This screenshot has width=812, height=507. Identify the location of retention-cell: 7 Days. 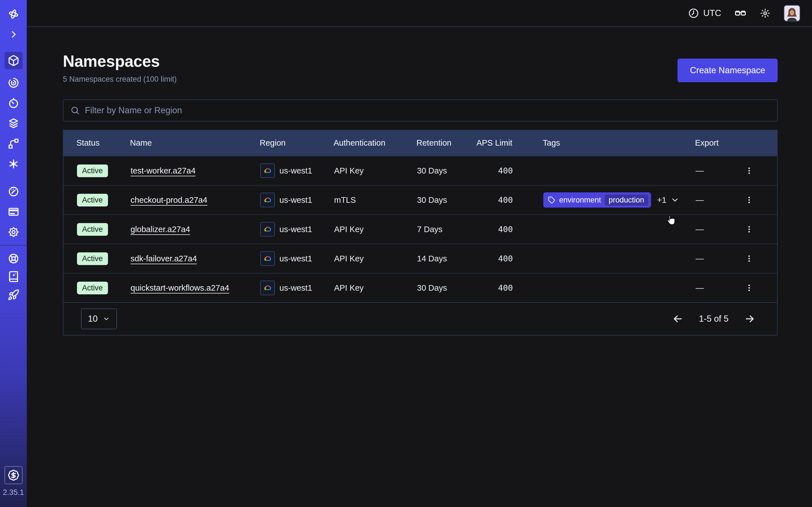
(436, 229).